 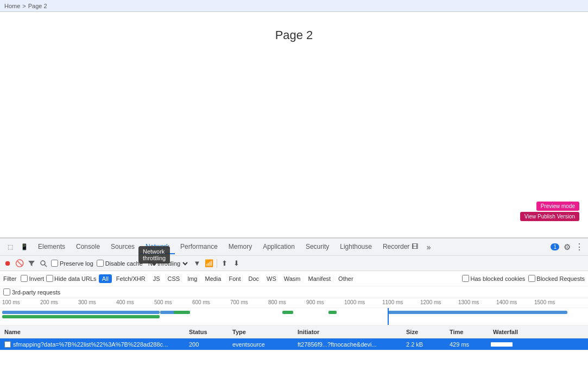 What do you see at coordinates (123, 247) in the screenshot?
I see `devtools-tab-sources: Sources` at bounding box center [123, 247].